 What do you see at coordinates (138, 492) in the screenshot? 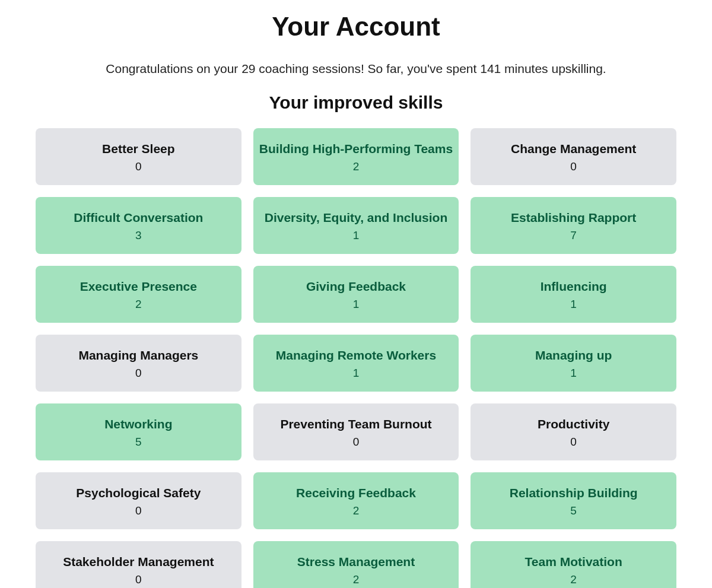
I see `skill-label: Psychological Safety` at bounding box center [138, 492].